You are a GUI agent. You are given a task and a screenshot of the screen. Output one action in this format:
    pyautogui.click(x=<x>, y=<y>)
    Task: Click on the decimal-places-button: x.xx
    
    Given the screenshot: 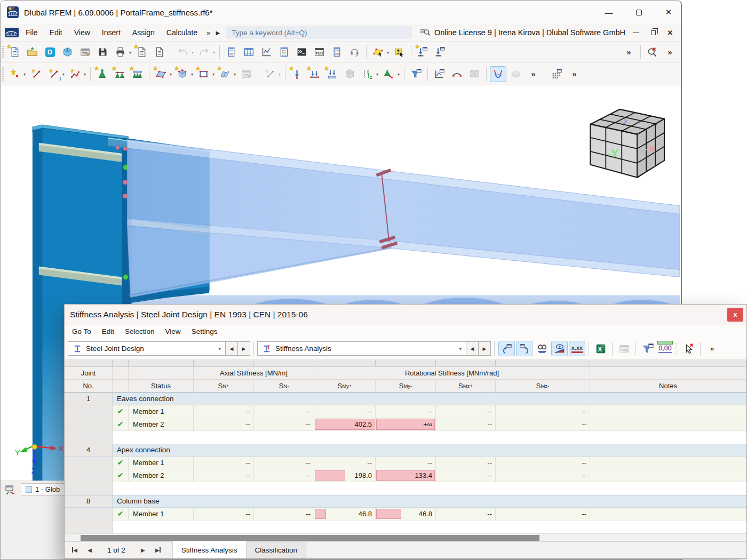 What is the action you would take?
    pyautogui.click(x=577, y=349)
    